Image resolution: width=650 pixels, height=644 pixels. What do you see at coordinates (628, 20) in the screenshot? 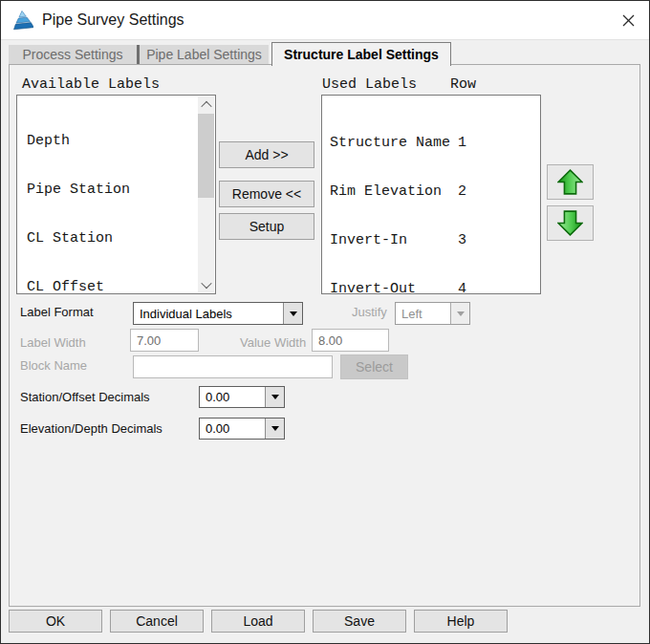
I see `close-button` at bounding box center [628, 20].